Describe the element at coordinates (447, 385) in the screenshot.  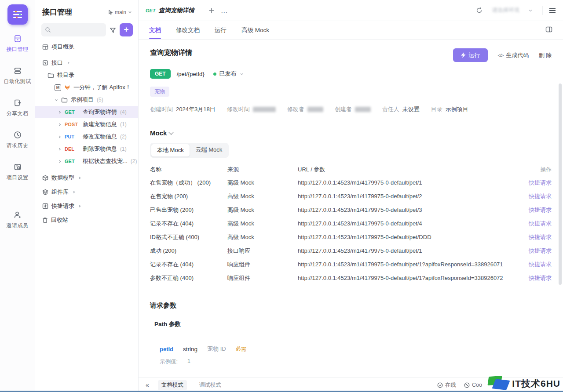
I see `online-status: 在线` at that location.